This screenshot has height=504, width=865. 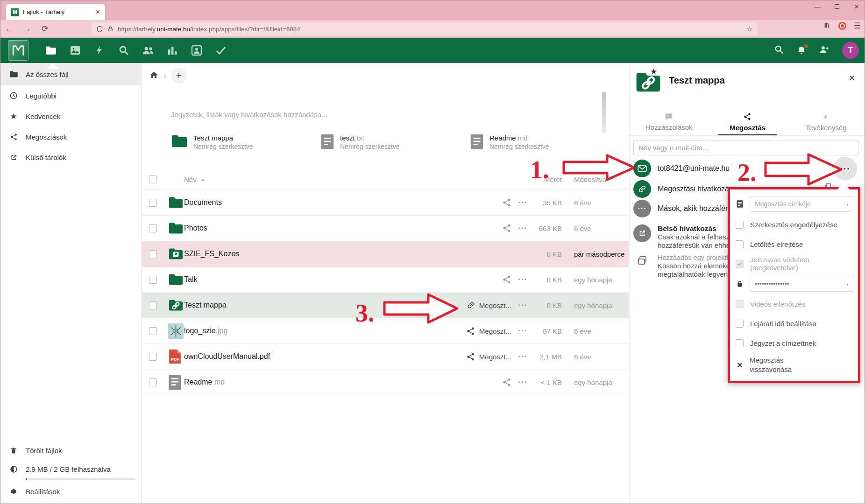 I want to click on back-button: ←, so click(x=9, y=29).